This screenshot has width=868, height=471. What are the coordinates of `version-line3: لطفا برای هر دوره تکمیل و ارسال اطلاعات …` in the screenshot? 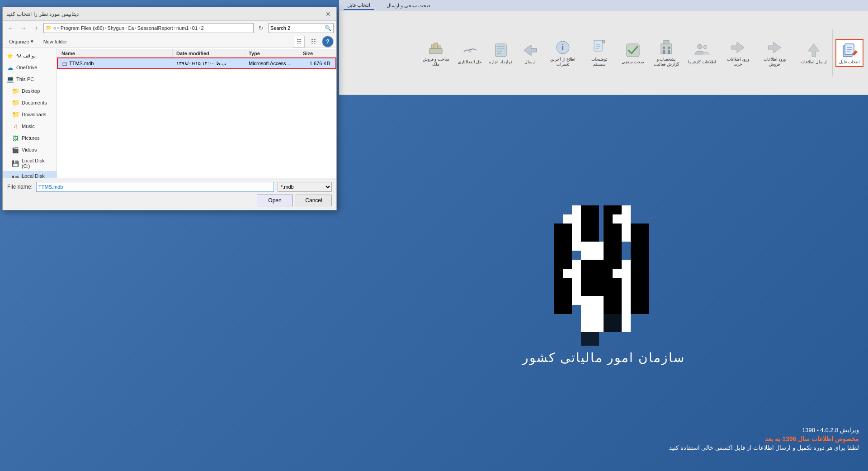 It's located at (764, 448).